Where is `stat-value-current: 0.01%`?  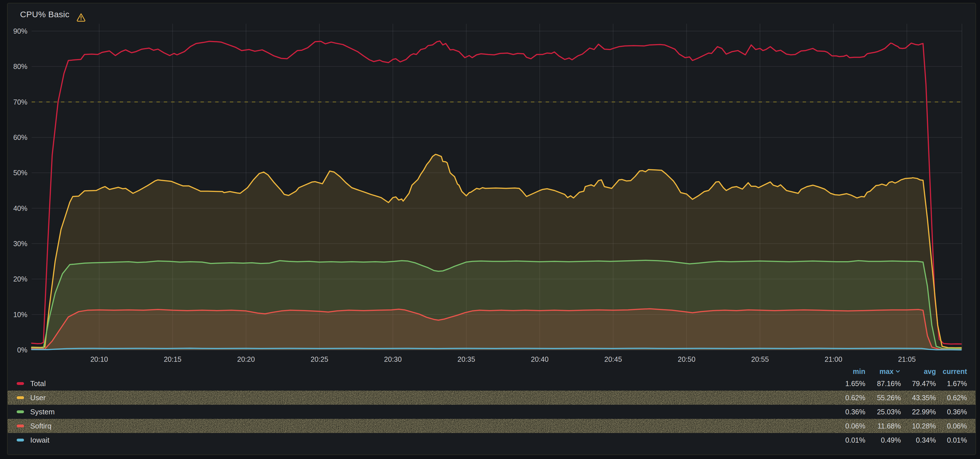 stat-value-current: 0.01% is located at coordinates (951, 440).